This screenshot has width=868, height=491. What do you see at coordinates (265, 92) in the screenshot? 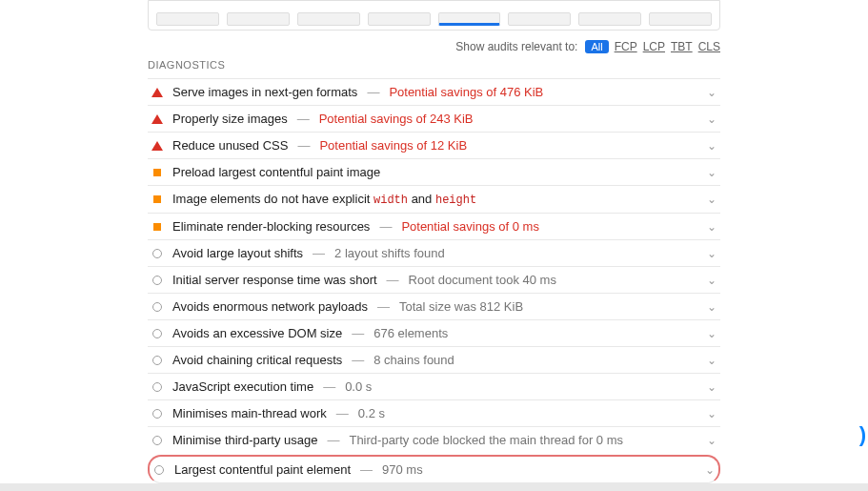
I see `audit-title: Serve images in next-gen formats` at bounding box center [265, 92].